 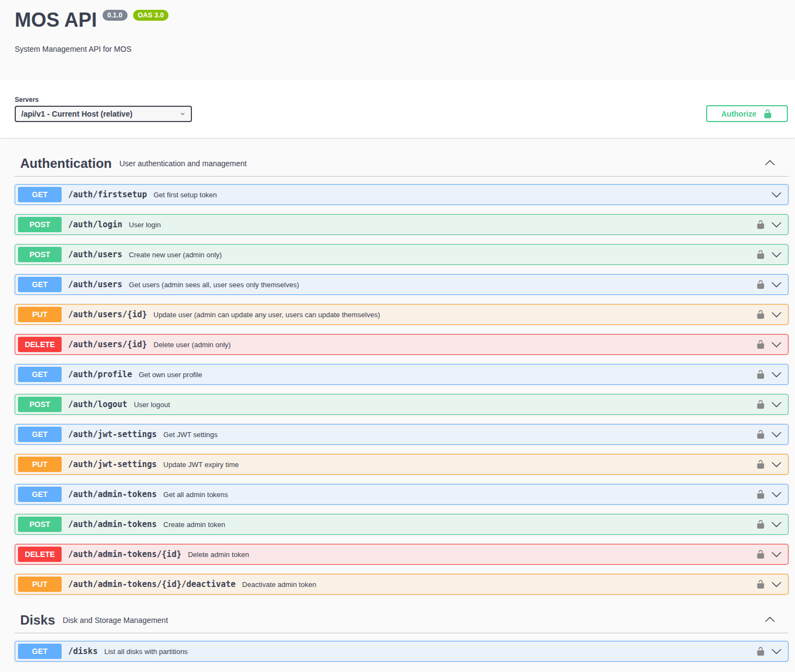 I want to click on servers-label: Servers, so click(x=104, y=100).